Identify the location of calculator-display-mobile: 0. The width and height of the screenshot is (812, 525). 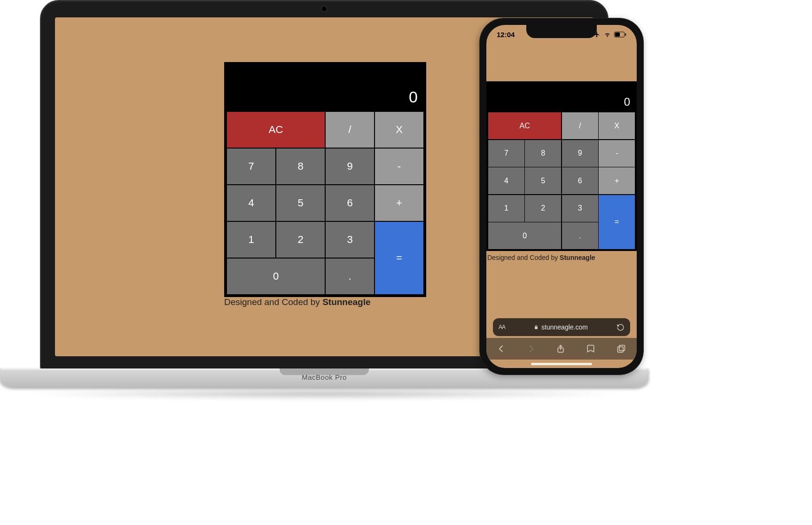
(562, 98).